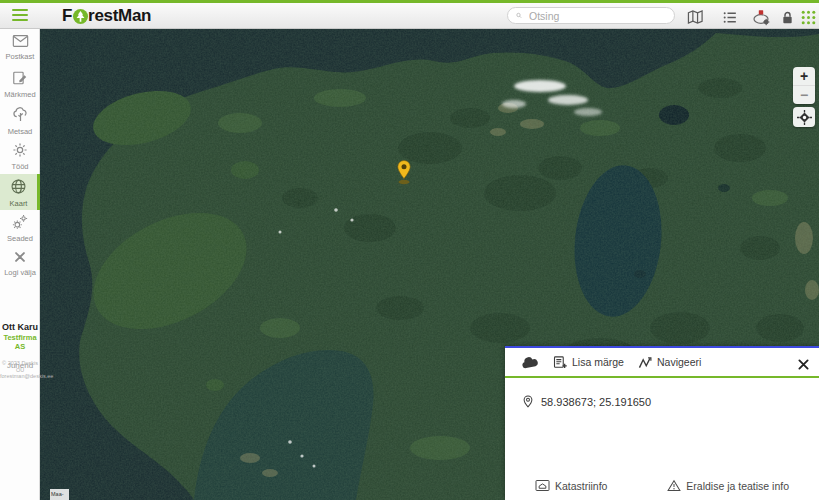 Image resolution: width=819 pixels, height=500 pixels. What do you see at coordinates (20, 222) in the screenshot?
I see `settings-icon` at bounding box center [20, 222].